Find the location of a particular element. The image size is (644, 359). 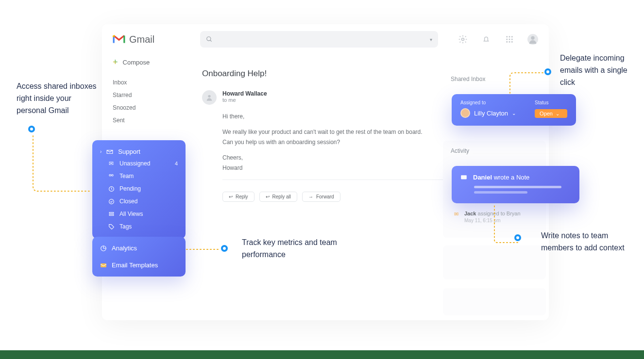

search-icon is located at coordinates (209, 39).